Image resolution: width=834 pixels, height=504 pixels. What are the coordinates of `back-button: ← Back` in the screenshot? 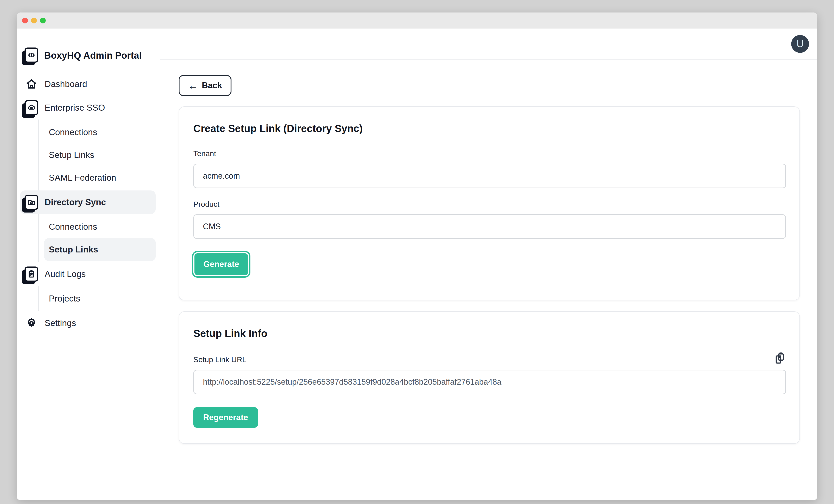 It's located at (205, 85).